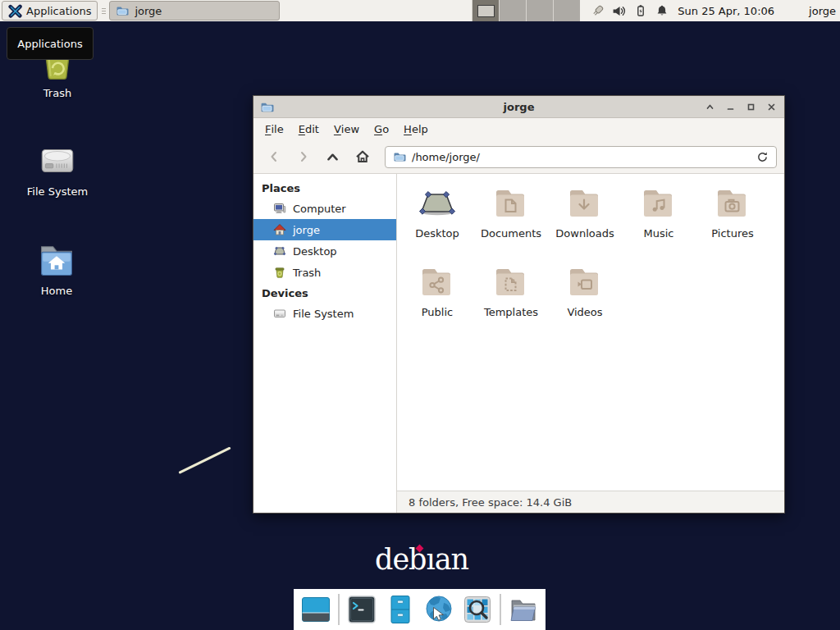  What do you see at coordinates (763, 158) in the screenshot?
I see `reload-button` at bounding box center [763, 158].